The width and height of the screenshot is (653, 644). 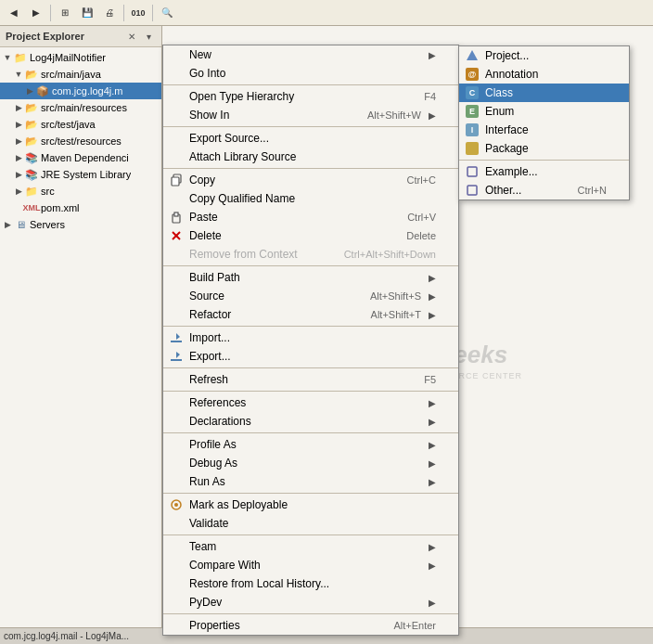 What do you see at coordinates (176, 482) in the screenshot?
I see `run-as-icon` at bounding box center [176, 482].